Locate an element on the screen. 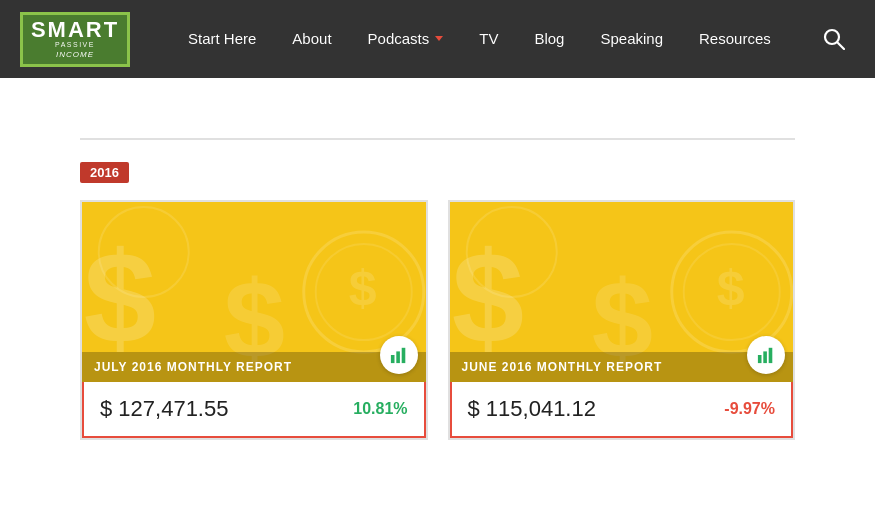 This screenshot has height=511, width=875. logo-smart-text: SMART is located at coordinates (75, 30).